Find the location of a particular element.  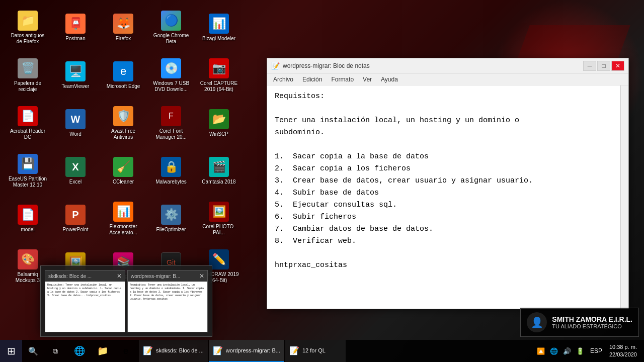

icon-label-avast: Avast Free Antivirus is located at coordinates (123, 134).